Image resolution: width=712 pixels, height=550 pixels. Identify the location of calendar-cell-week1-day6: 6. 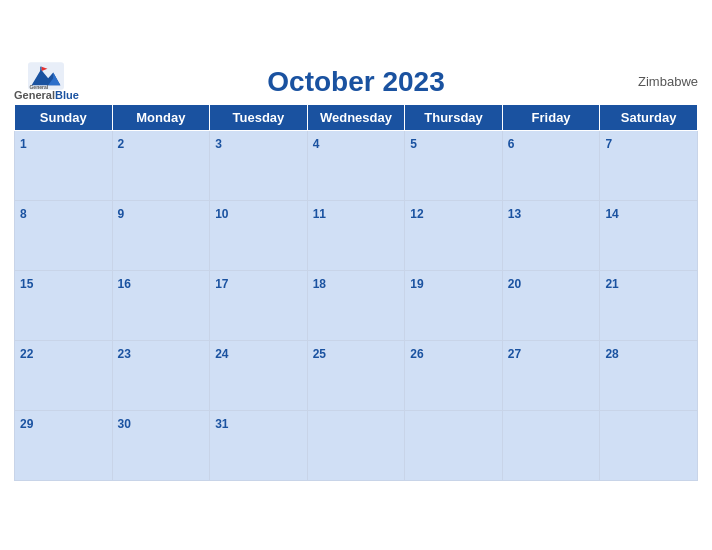
(551, 165).